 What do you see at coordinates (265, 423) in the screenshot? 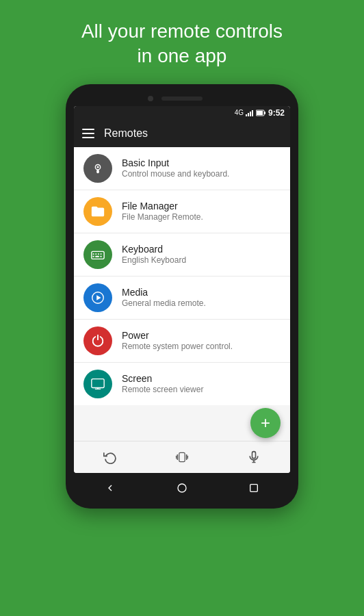
I see `add-remote-fab: +` at bounding box center [265, 423].